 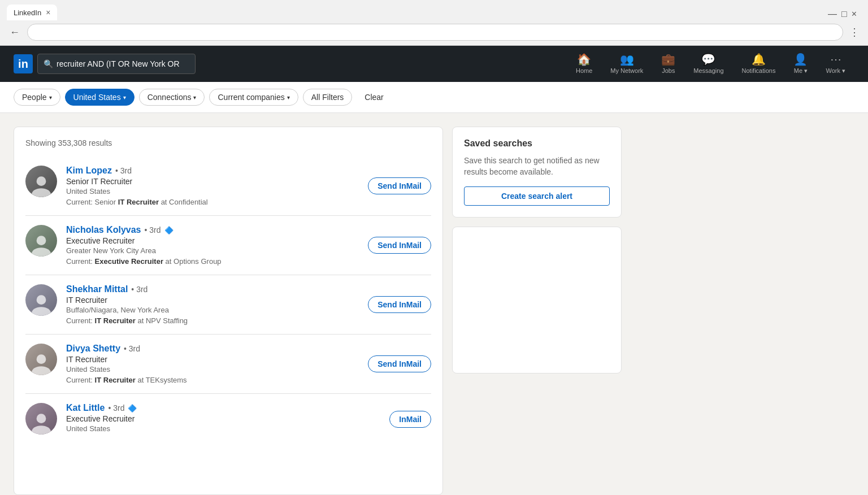 I want to click on address-bar, so click(x=435, y=32).